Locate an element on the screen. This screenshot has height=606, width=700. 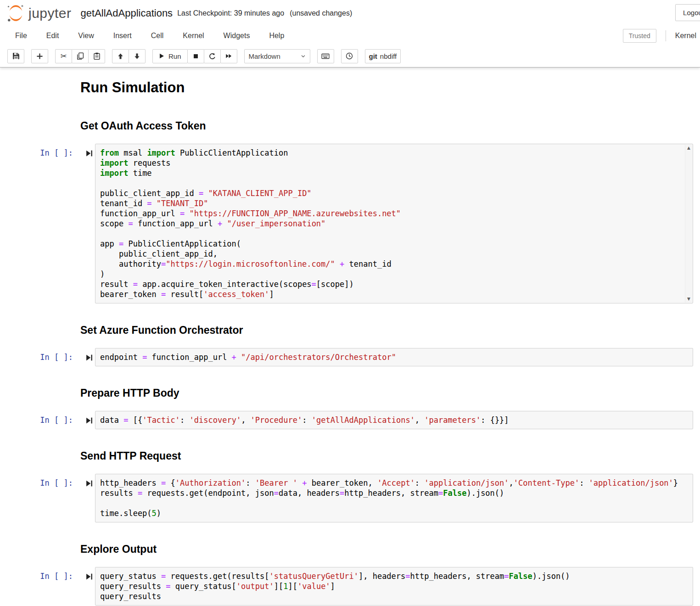
markdown-heading: Prepare HTTP Body is located at coordinates (390, 393).